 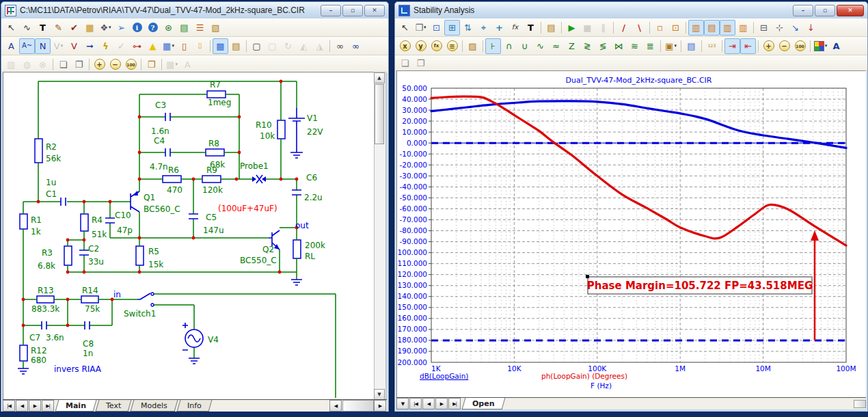 I want to click on cursor-left-branch-icon: ⇥, so click(x=733, y=46).